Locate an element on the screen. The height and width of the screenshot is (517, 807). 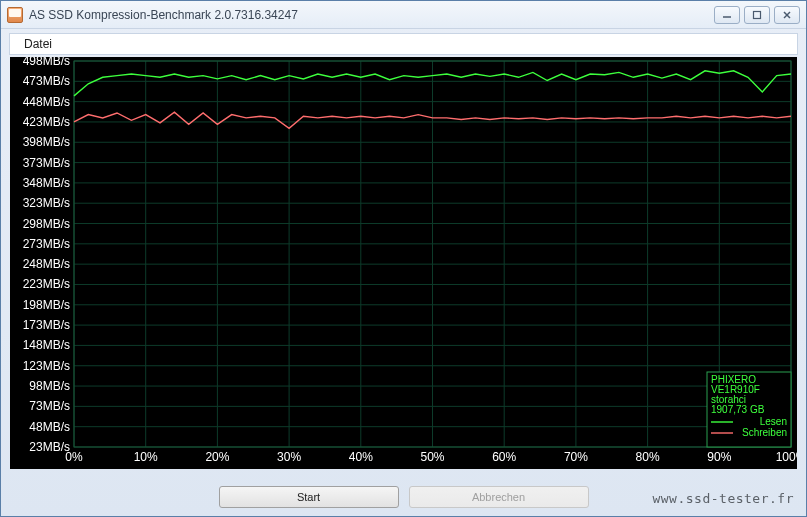
x-tick-label: 40% is located at coordinates (361, 457).